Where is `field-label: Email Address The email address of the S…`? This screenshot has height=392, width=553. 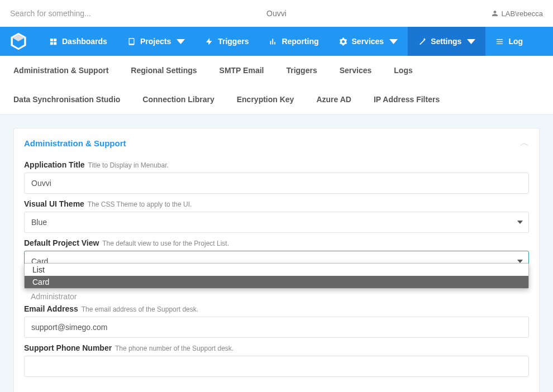 field-label: Email Address The email address of the S… is located at coordinates (276, 309).